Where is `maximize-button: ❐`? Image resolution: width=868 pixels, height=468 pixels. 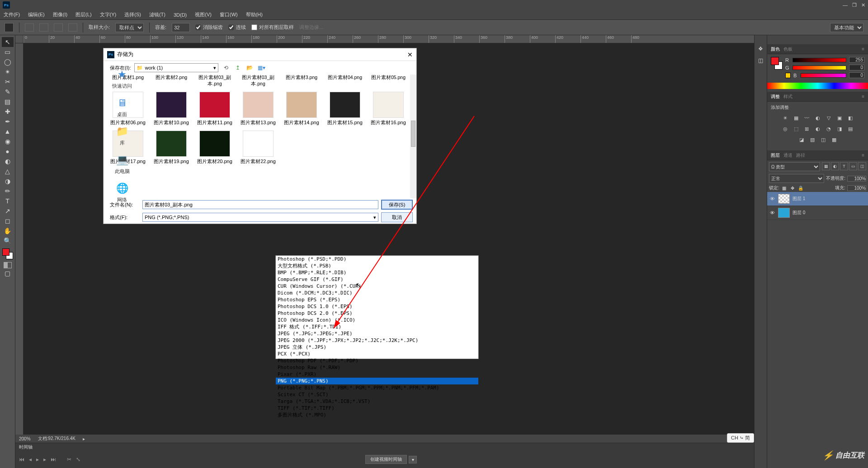
maximize-button: ❐ is located at coordinates (854, 5).